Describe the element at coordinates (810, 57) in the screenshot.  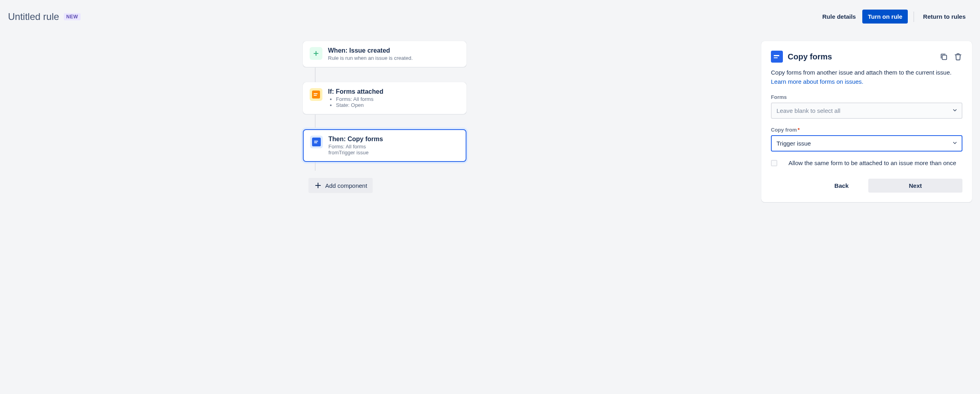
I see `panel-title: Copy forms` at that location.